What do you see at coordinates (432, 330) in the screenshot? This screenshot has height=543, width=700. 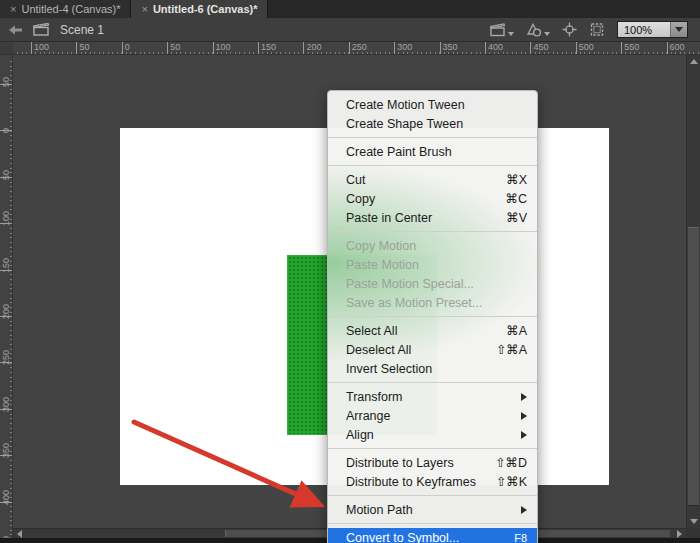 I see `menu-item-select-all: Select All⌘A` at bounding box center [432, 330].